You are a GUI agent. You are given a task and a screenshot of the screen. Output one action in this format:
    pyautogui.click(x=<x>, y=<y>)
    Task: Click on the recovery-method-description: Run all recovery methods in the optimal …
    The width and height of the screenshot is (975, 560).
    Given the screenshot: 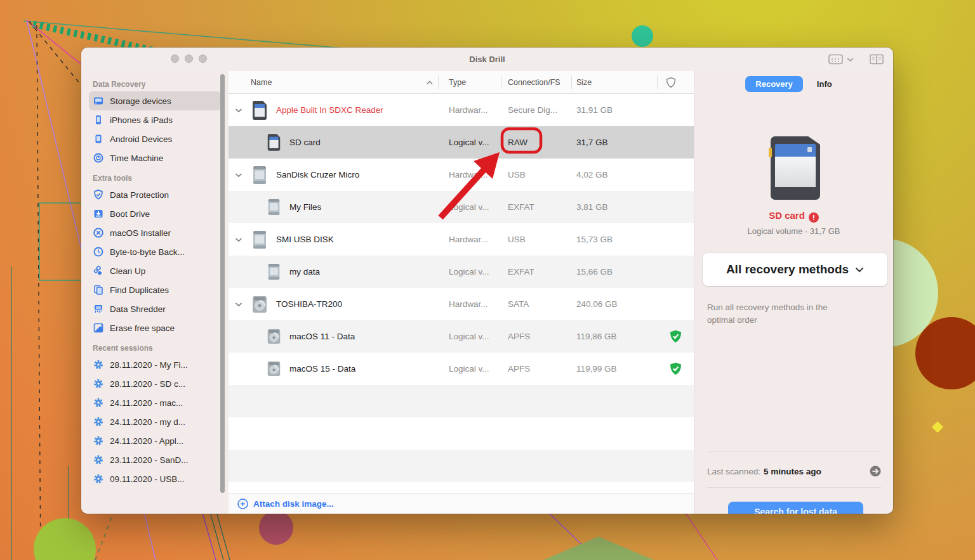 What is the action you would take?
    pyautogui.click(x=782, y=314)
    